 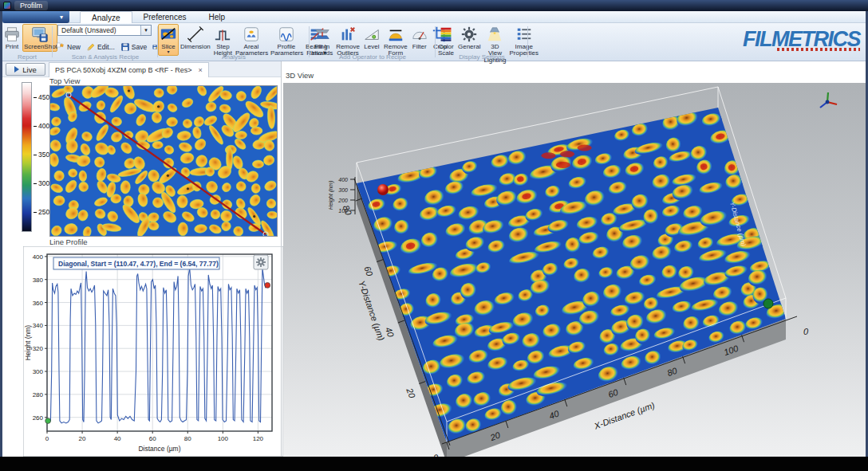 I want to click on panel-divider, so click(x=281, y=259).